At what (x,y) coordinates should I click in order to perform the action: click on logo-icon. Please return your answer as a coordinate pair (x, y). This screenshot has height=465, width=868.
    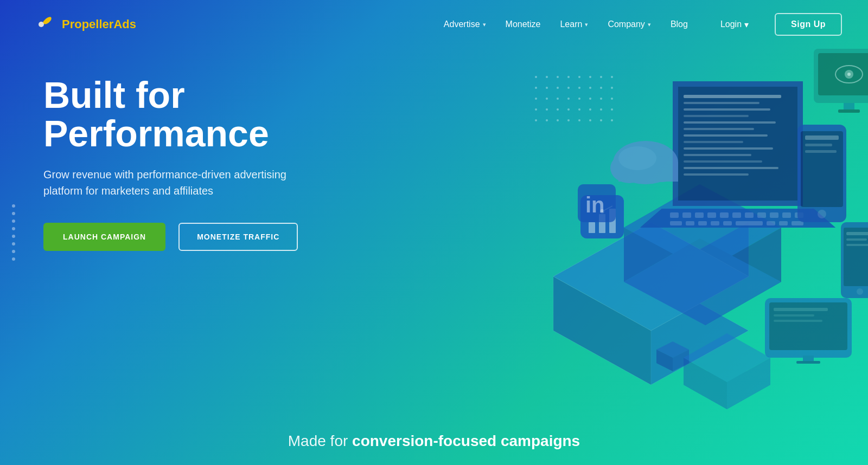
    Looking at the image, I should click on (41, 24).